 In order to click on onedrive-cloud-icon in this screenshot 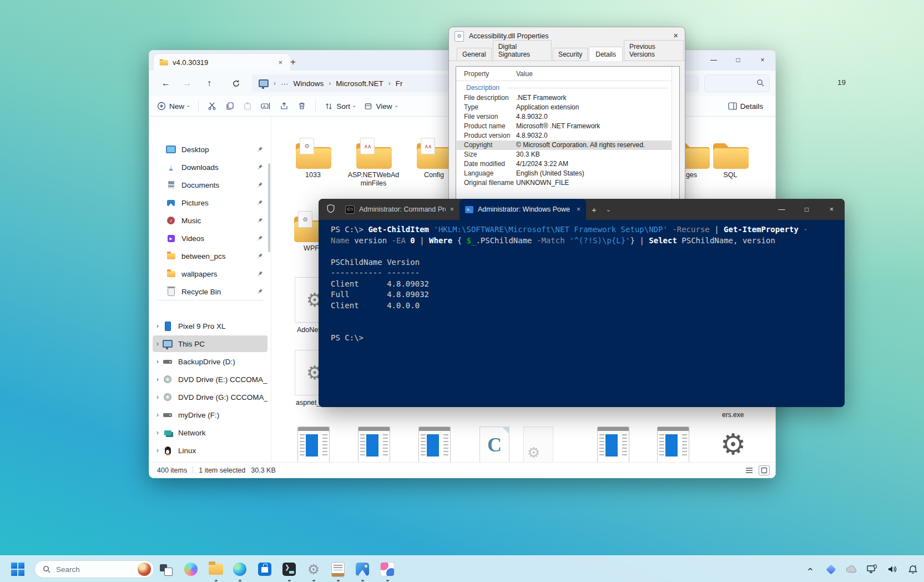, I will do `click(851, 569)`.